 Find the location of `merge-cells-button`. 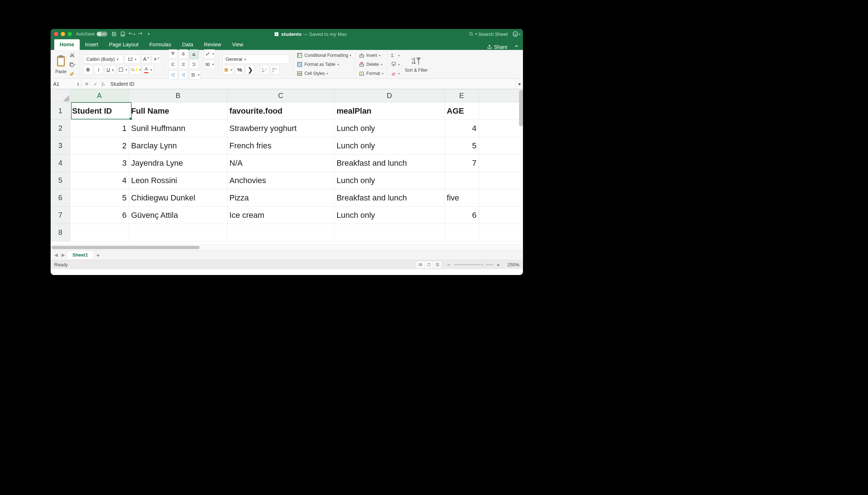

merge-cells-button is located at coordinates (210, 64).